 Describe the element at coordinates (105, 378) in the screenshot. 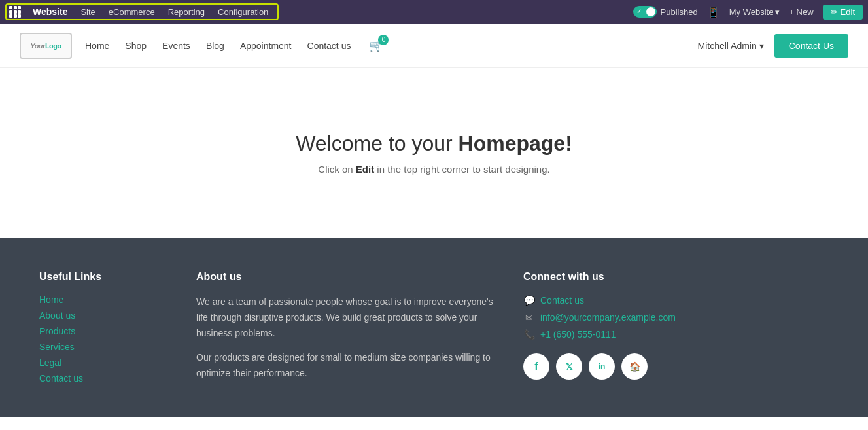

I see `list-item: Contact us` at that location.